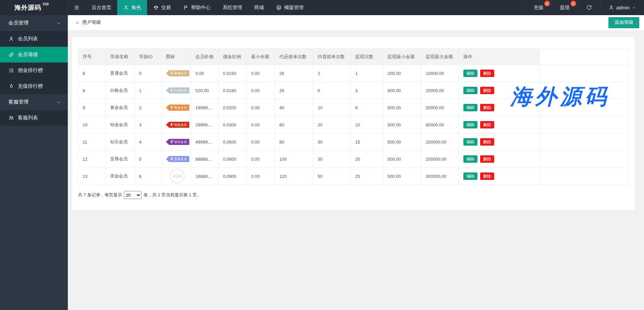 This screenshot has width=644, height=310. What do you see at coordinates (186, 7) in the screenshot?
I see `flag-icon` at bounding box center [186, 7].